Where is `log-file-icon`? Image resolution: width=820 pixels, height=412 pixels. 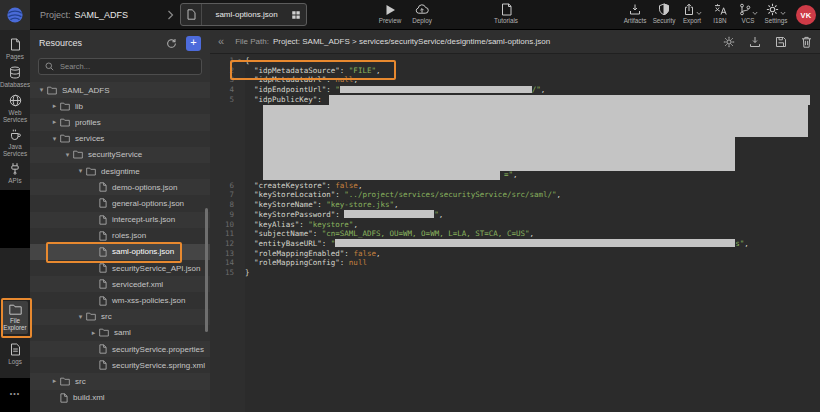
log-file-icon is located at coordinates (16, 350).